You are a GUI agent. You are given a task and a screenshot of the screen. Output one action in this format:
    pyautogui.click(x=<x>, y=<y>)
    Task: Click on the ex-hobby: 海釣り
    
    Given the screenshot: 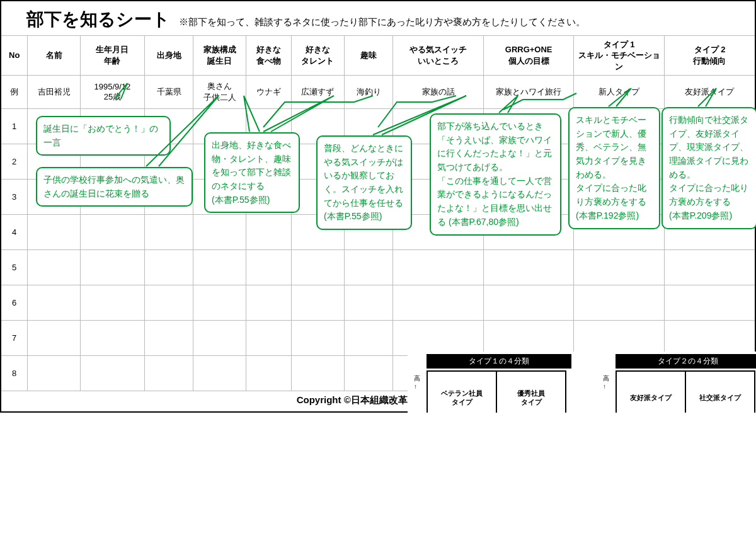 What is the action you would take?
    pyautogui.click(x=369, y=92)
    